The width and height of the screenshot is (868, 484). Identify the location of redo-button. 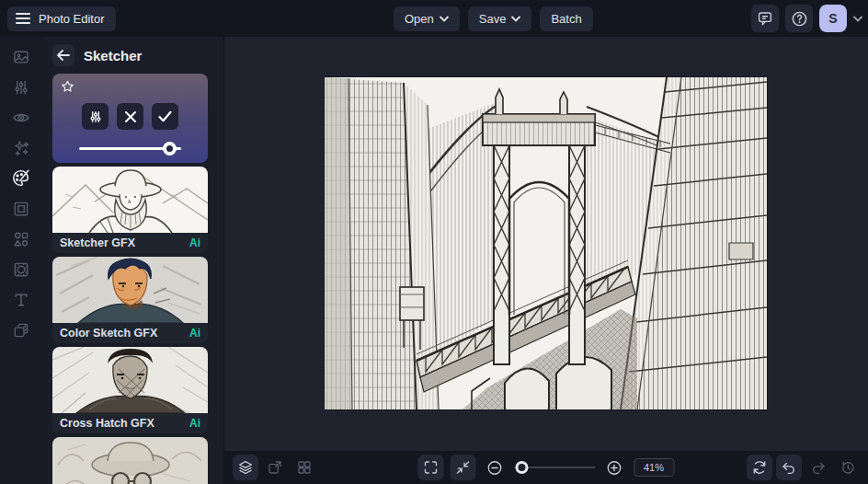
(818, 467).